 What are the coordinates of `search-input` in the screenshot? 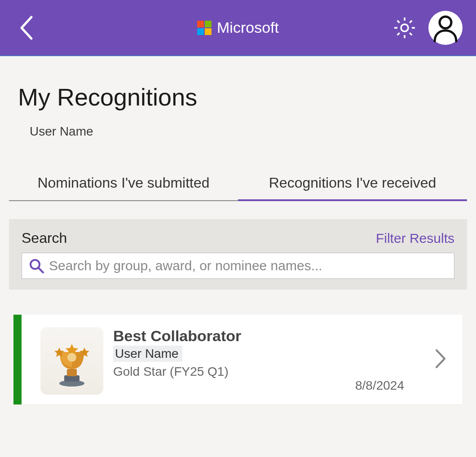 It's located at (248, 266).